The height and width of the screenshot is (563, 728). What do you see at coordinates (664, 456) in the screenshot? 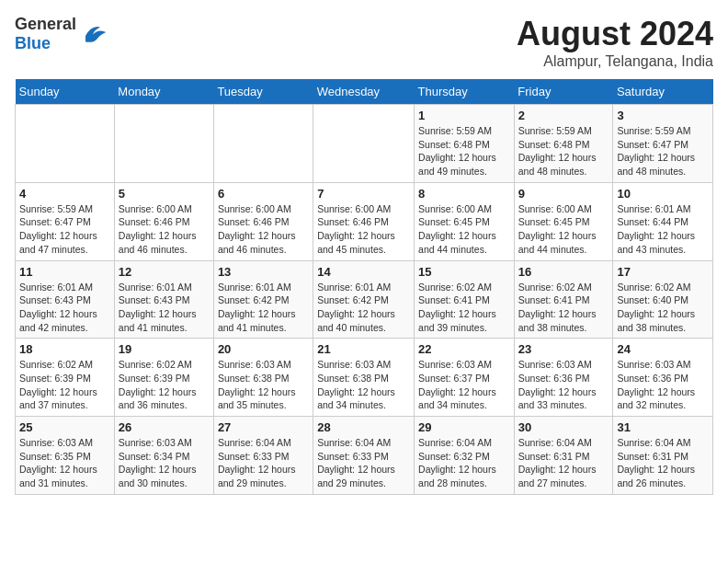
I see `calendar-cell: 31Sunrise: 6:04 AM Sunset: 6:31 PM Dayli…` at bounding box center [664, 456].